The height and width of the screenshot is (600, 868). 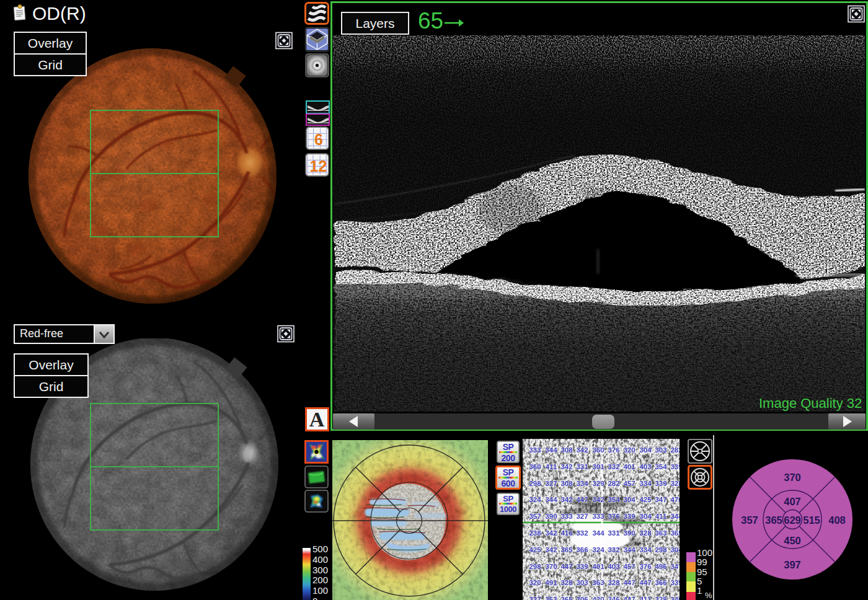 I want to click on svg-text: 403, so click(x=614, y=567).